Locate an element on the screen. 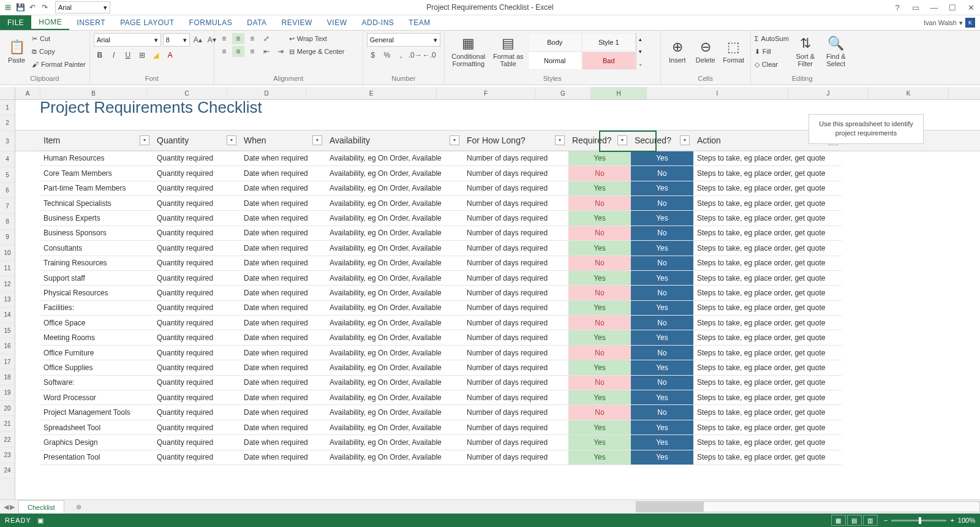 The width and height of the screenshot is (980, 527). row-header-4: 4 is located at coordinates (7, 159).